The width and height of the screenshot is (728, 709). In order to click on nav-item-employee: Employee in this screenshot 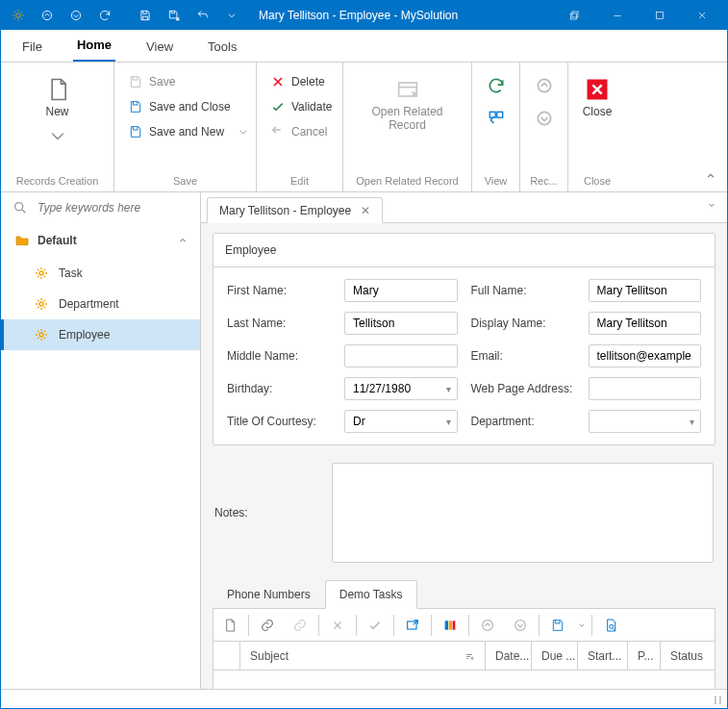, I will do `click(100, 335)`.